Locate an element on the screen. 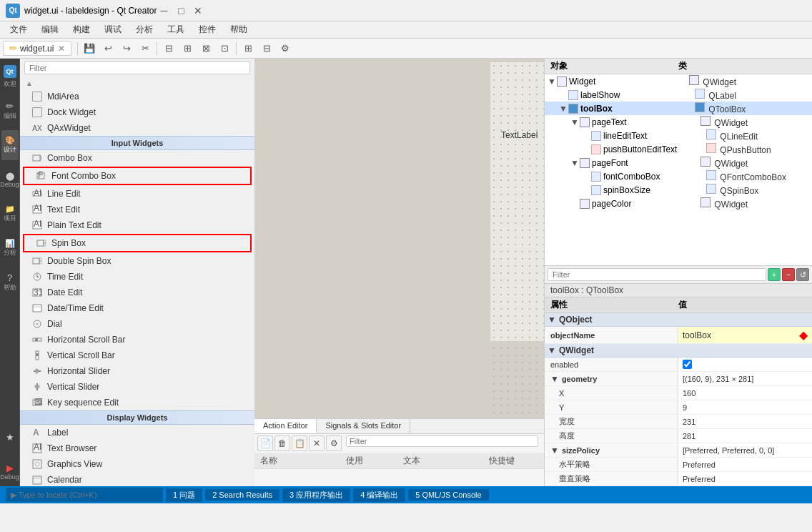  tree-item-widget: ▼ Widget QWidget is located at coordinates (678, 82).